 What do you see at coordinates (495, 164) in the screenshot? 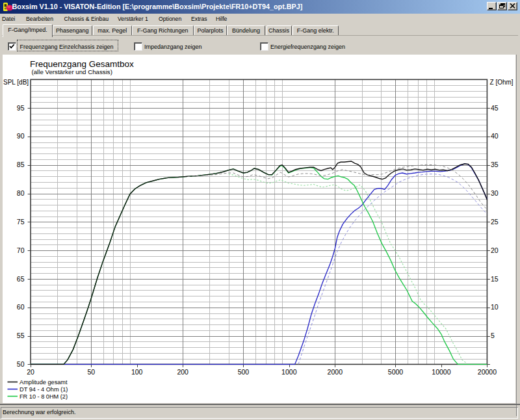
I see `svg-text: 35` at bounding box center [495, 164].